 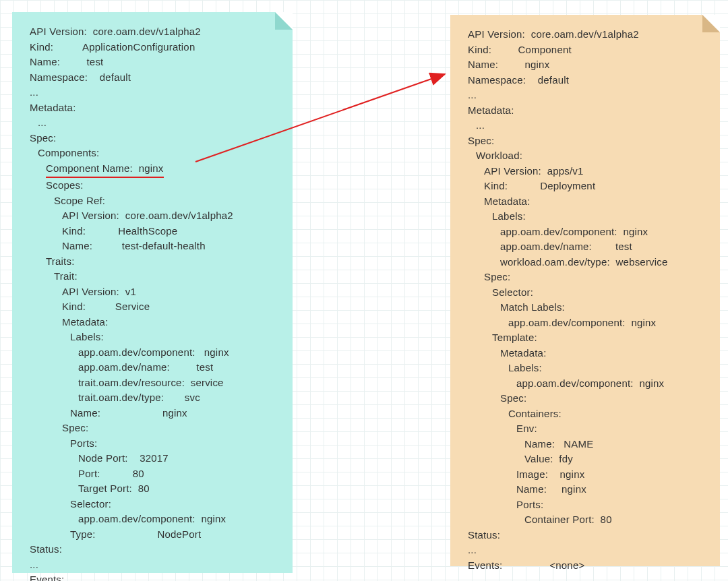 What do you see at coordinates (154, 577) in the screenshot?
I see `events: Events:` at bounding box center [154, 577].